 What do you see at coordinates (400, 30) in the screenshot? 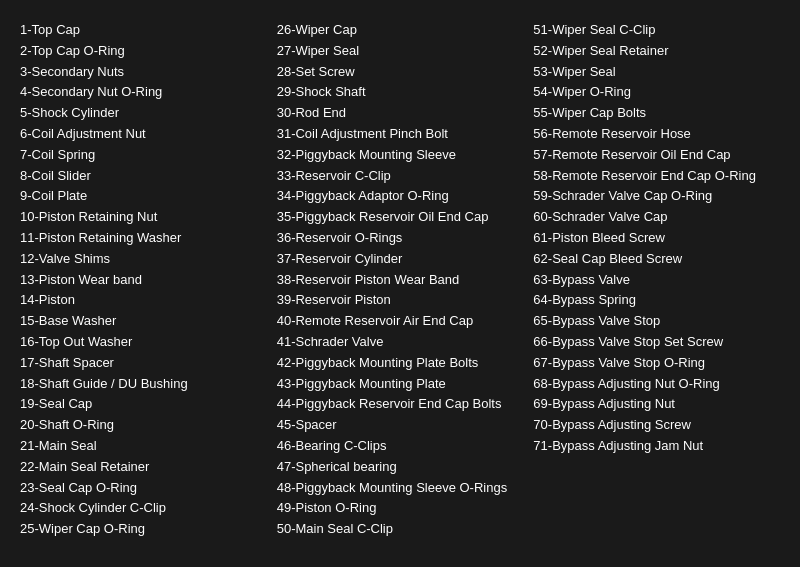
I see `list-item: 26-Wiper Cap` at bounding box center [400, 30].